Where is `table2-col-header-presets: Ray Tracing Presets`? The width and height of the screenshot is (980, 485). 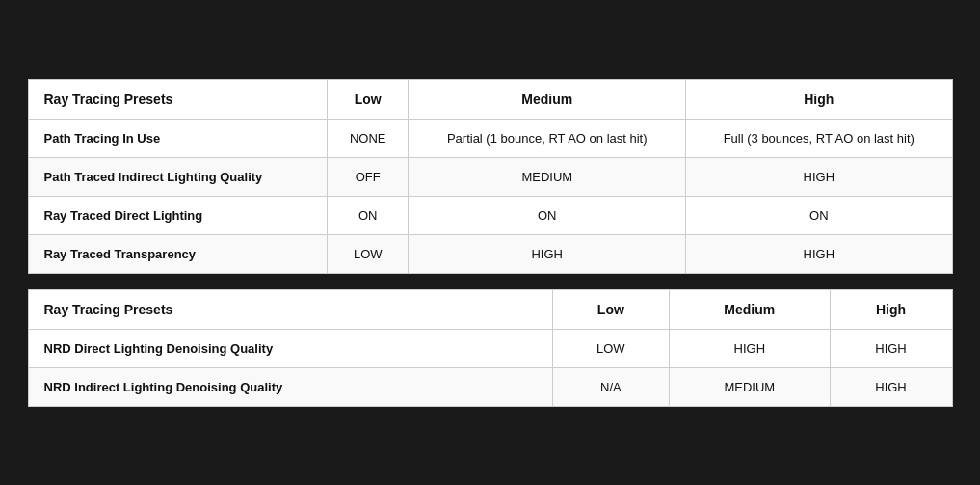
table2-col-header-presets: Ray Tracing Presets is located at coordinates (290, 309).